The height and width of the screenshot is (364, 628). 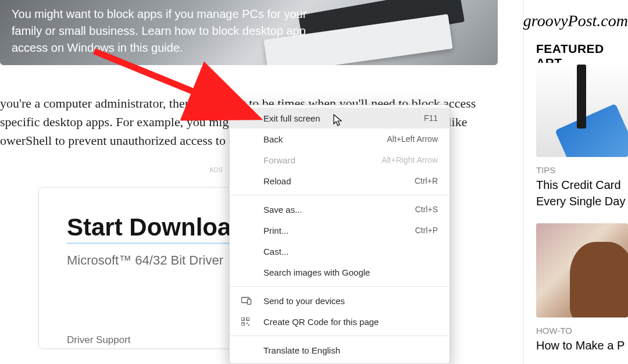 What do you see at coordinates (340, 301) in the screenshot?
I see `ctx-send-to-devices: Send to your devices` at bounding box center [340, 301].